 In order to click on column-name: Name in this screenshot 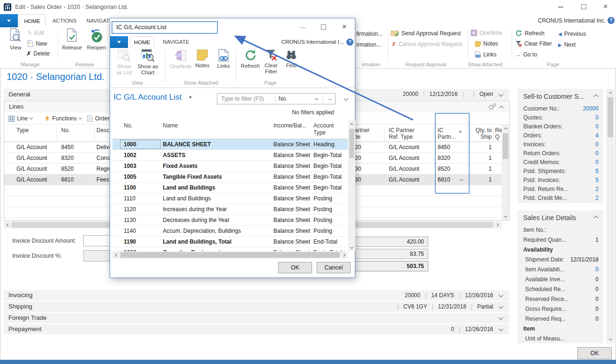, I will do `click(170, 126)`.